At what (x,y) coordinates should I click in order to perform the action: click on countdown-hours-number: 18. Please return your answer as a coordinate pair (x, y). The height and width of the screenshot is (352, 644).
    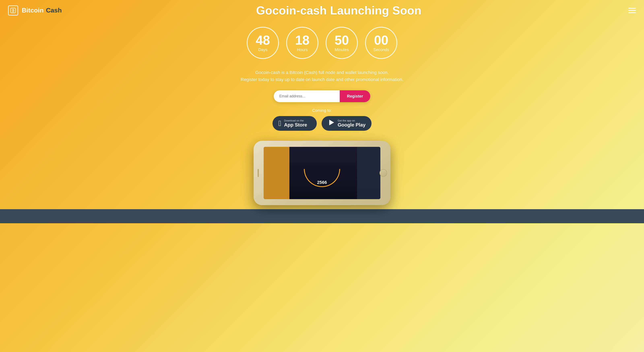
    Looking at the image, I should click on (302, 40).